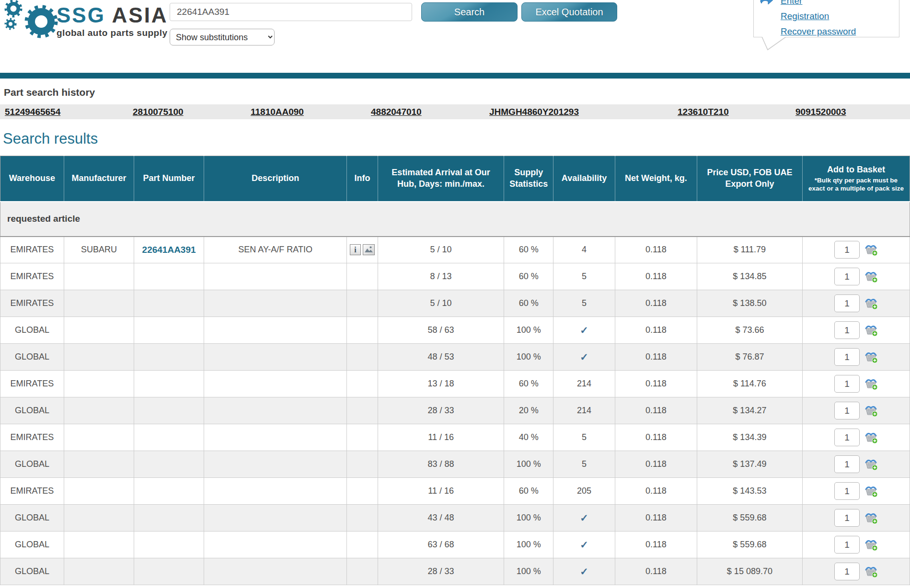  I want to click on basket-icon, so click(871, 491).